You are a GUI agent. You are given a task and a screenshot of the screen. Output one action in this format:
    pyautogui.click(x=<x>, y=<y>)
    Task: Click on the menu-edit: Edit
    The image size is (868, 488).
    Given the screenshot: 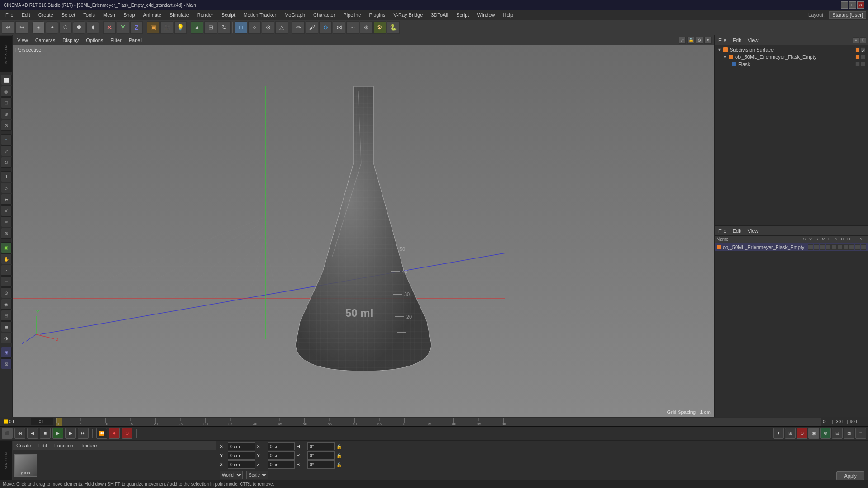 What is the action you would take?
    pyautogui.click(x=26, y=15)
    